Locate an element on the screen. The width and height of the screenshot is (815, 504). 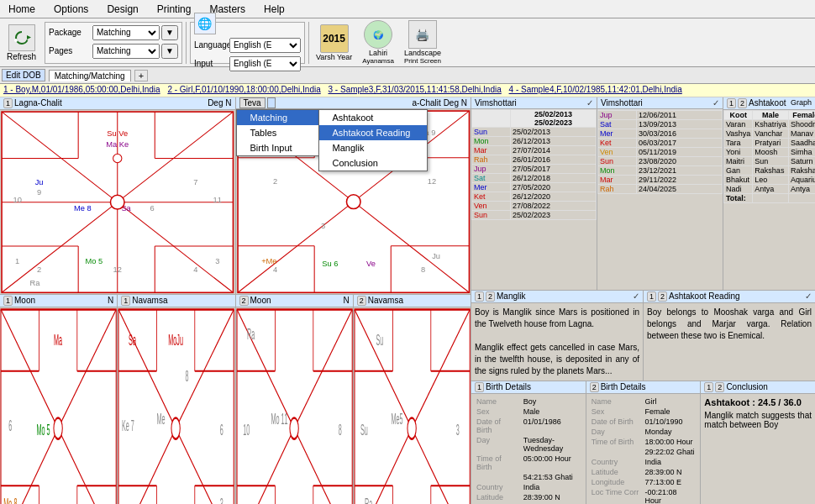
language-select: English (E is located at coordinates (266, 45).